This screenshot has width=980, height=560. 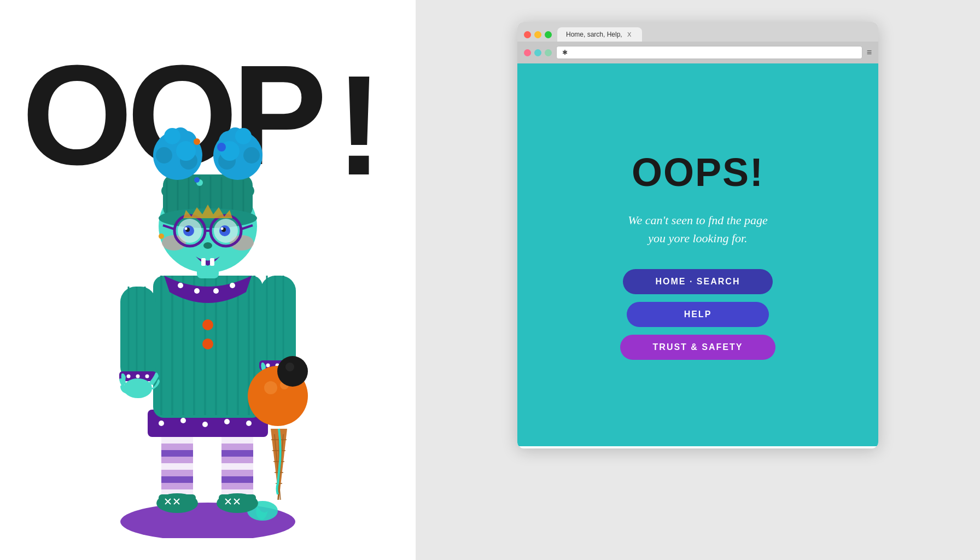 I want to click on browser-nav-buttons: HOME · SEARCH HELP TRUST & SAFETY, so click(x=698, y=314).